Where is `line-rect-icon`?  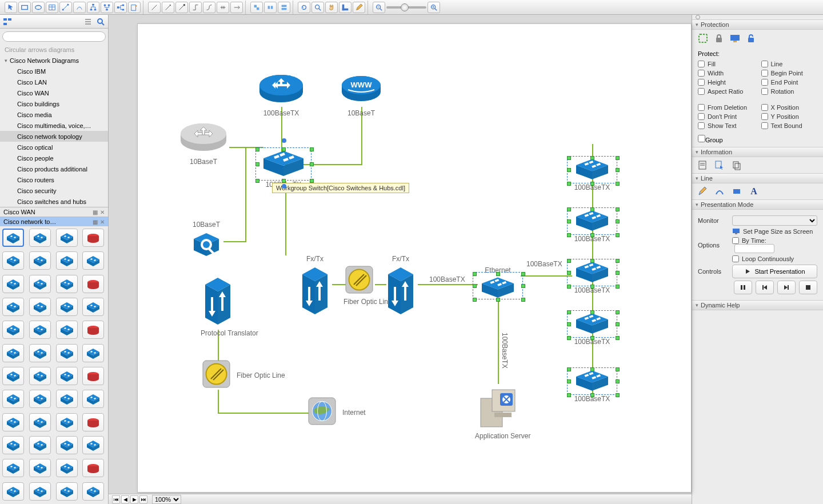 line-rect-icon is located at coordinates (737, 191).